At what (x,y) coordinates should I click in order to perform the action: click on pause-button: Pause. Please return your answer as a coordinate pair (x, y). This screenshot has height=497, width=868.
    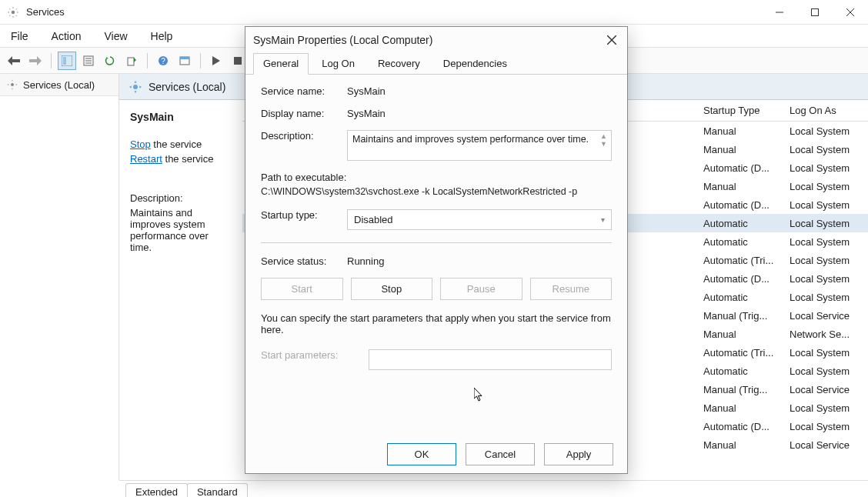
    Looking at the image, I should click on (482, 289).